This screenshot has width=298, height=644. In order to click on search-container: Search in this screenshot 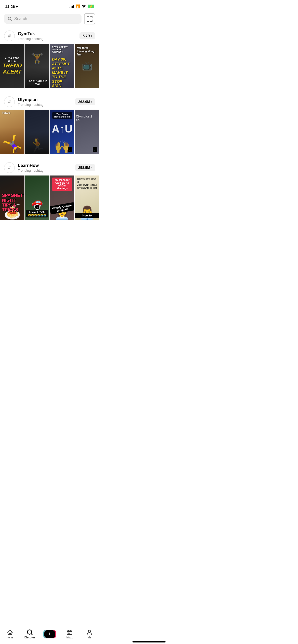, I will do `click(50, 19)`.